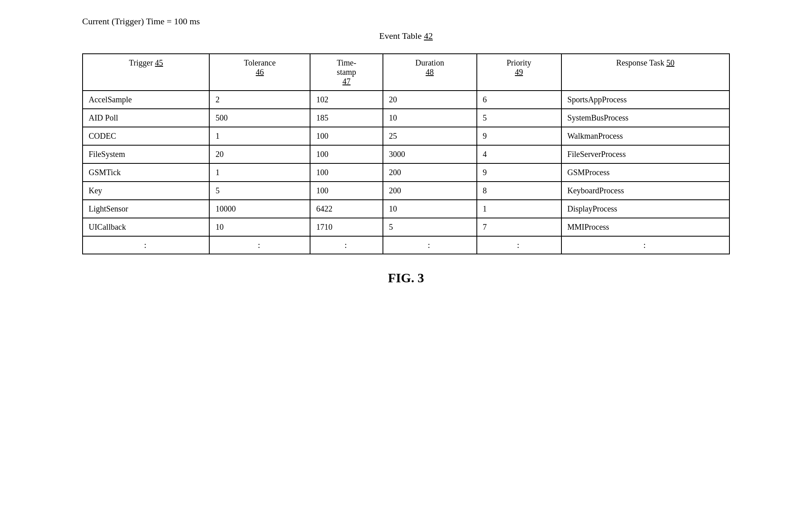 This screenshot has height=510, width=812. I want to click on cell-timestamp: 1710, so click(346, 227).